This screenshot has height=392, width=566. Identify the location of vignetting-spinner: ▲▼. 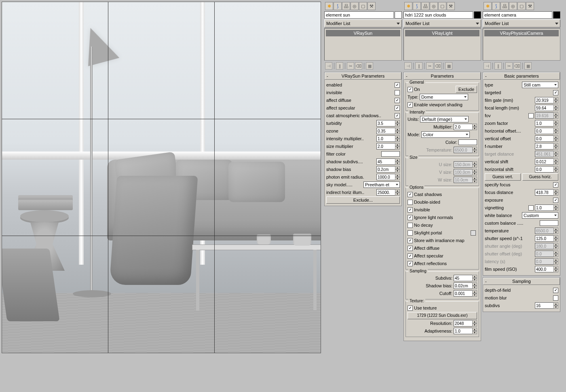
(547, 208).